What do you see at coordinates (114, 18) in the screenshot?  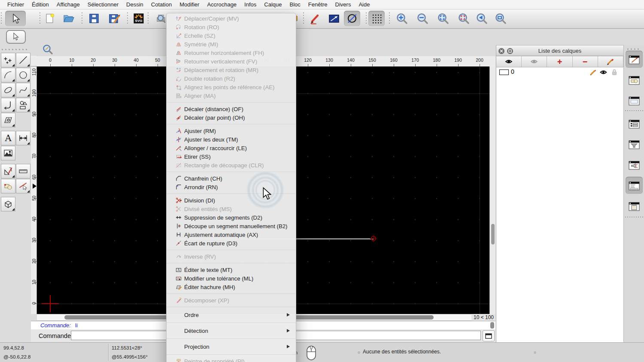 I see `save-as-button` at bounding box center [114, 18].